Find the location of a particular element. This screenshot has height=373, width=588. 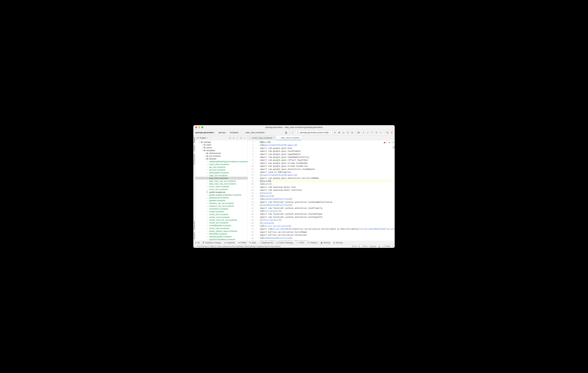

maximize-window-button is located at coordinates (202, 127).